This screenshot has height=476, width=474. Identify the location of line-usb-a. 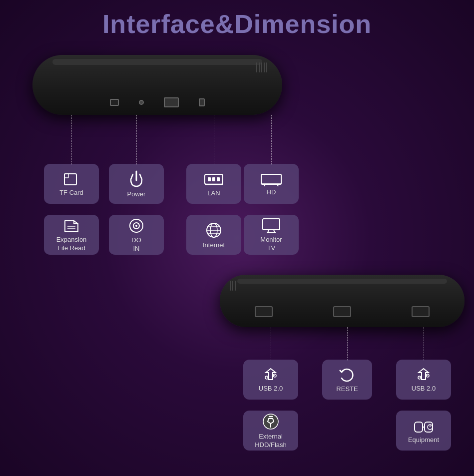
(271, 344).